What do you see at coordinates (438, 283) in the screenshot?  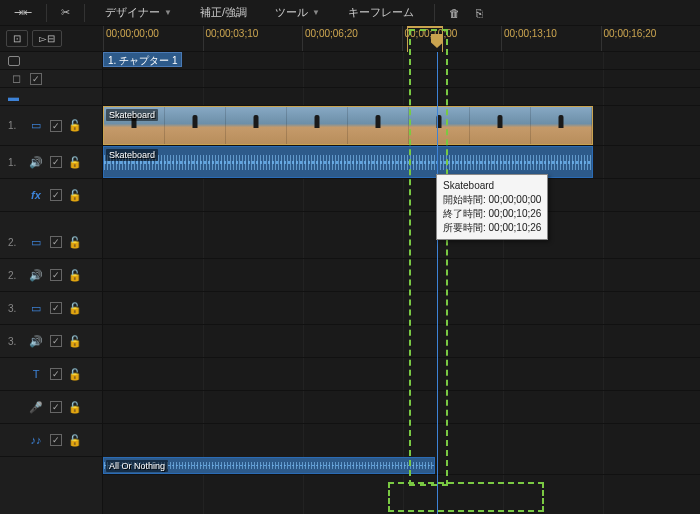 I see `playhead-line` at bounding box center [438, 283].